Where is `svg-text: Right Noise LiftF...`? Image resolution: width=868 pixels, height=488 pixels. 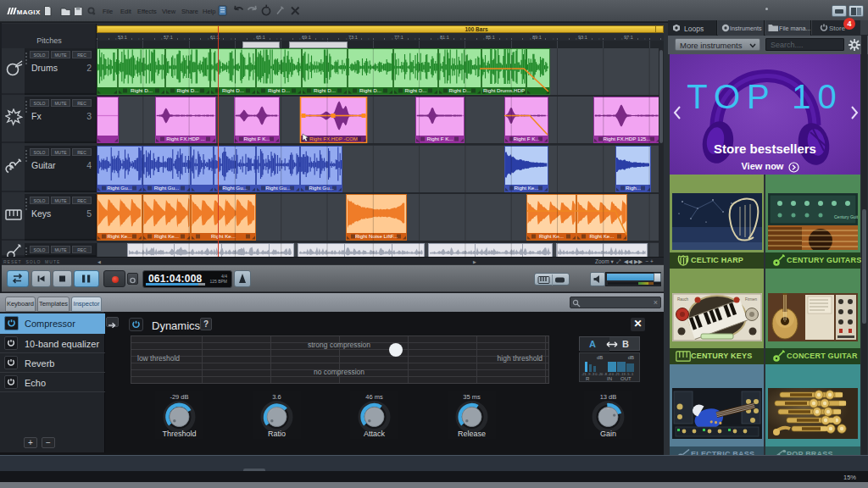
svg-text: Right Noise LiftF... is located at coordinates (376, 236).